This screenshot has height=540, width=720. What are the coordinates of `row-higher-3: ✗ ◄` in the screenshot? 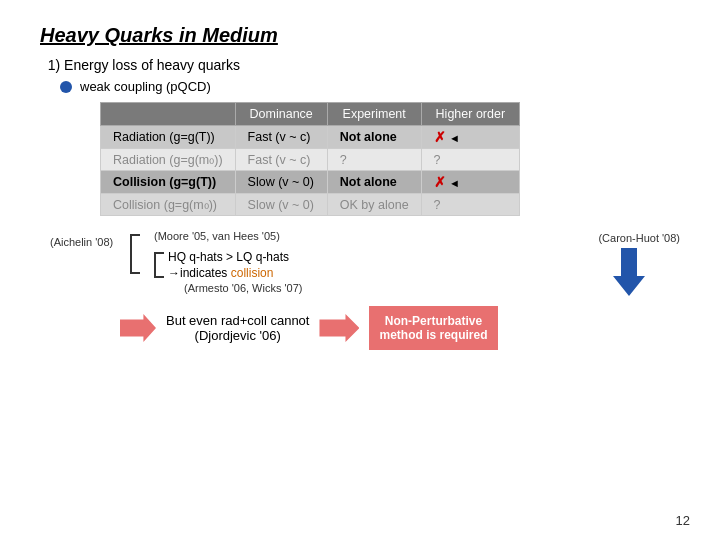 It's located at (470, 182).